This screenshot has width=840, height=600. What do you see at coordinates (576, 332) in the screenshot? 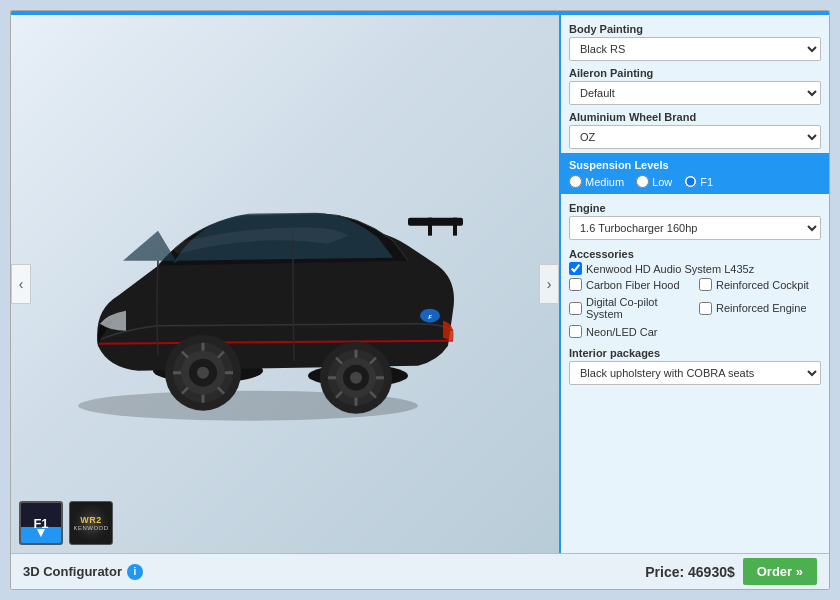
I see `neon-led-checkbox` at bounding box center [576, 332].